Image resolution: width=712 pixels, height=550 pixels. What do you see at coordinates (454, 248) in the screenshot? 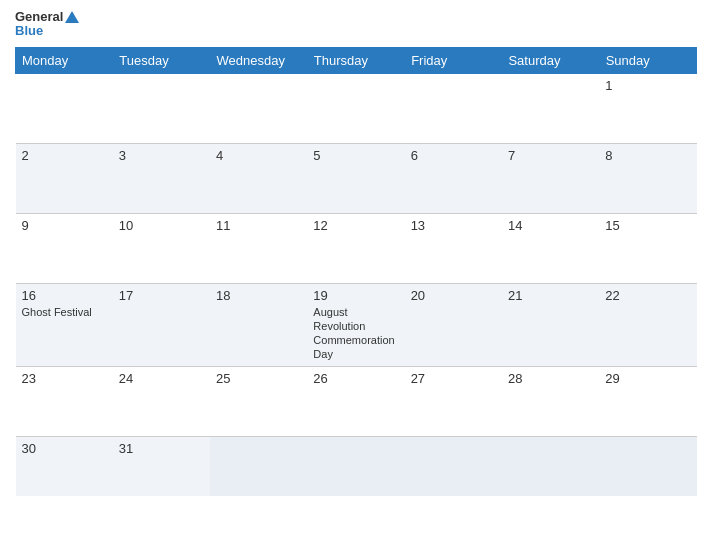
I see `calendar-cell: 13` at bounding box center [454, 248].